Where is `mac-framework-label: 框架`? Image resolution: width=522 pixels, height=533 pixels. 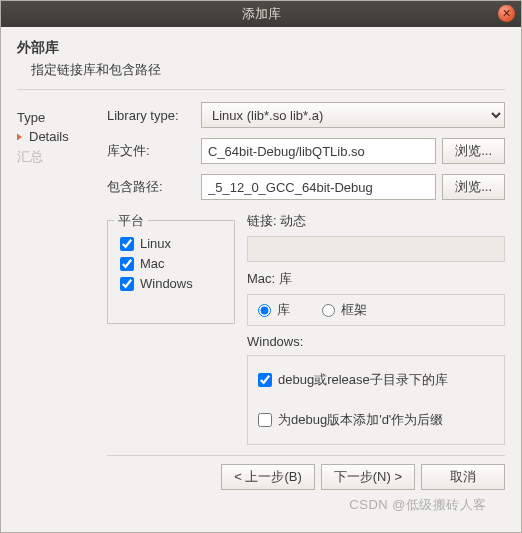
mac-framework-label: 框架 is located at coordinates (354, 310).